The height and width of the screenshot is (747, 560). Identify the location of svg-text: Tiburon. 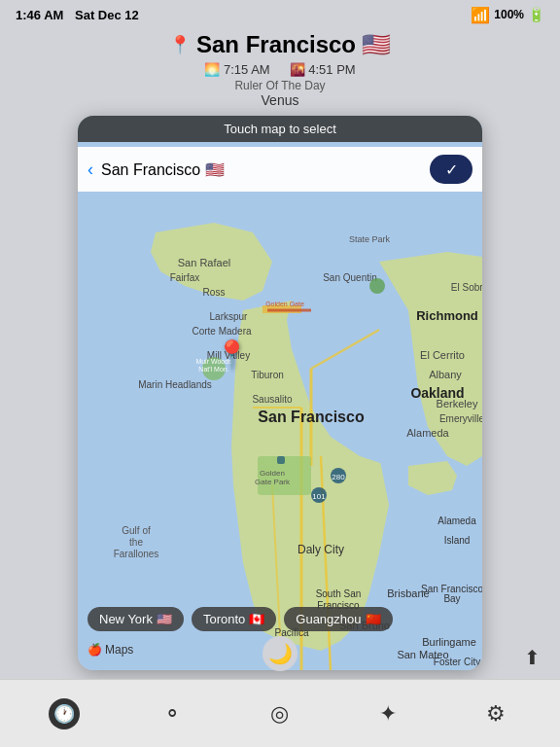
(267, 375).